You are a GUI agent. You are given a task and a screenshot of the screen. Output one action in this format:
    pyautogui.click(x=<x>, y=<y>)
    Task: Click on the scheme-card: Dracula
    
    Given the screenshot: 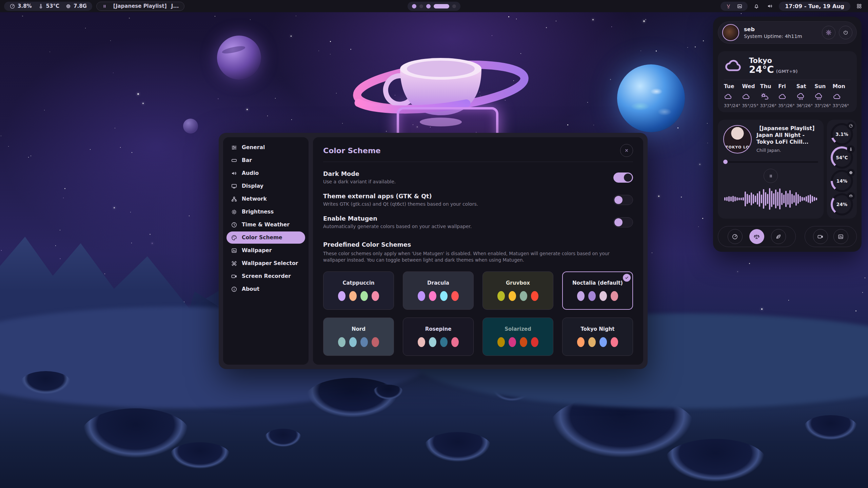 What is the action you would take?
    pyautogui.click(x=438, y=291)
    